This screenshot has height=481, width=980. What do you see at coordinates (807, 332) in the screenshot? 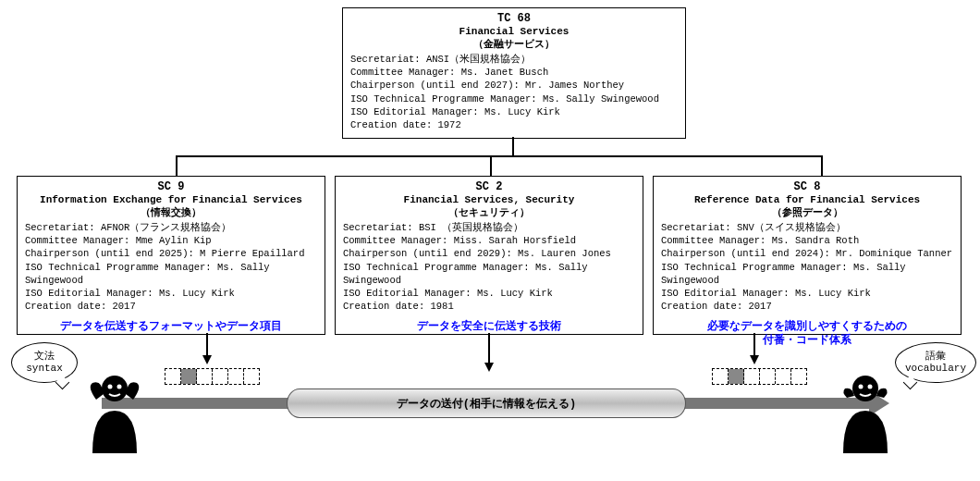
I see `sc8-summary: 必要なデータを識別しやすくするための 付番・コード体系` at bounding box center [807, 332].